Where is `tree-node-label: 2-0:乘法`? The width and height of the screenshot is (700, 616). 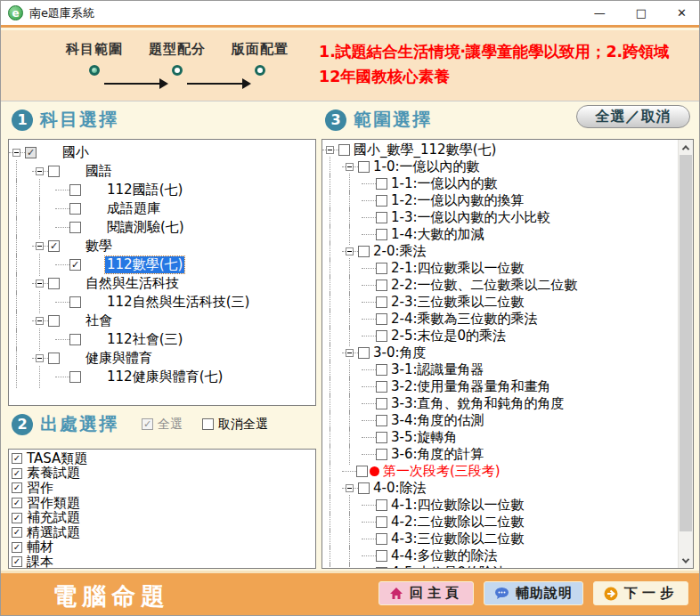 tree-node-label: 2-0:乘法 is located at coordinates (400, 251).